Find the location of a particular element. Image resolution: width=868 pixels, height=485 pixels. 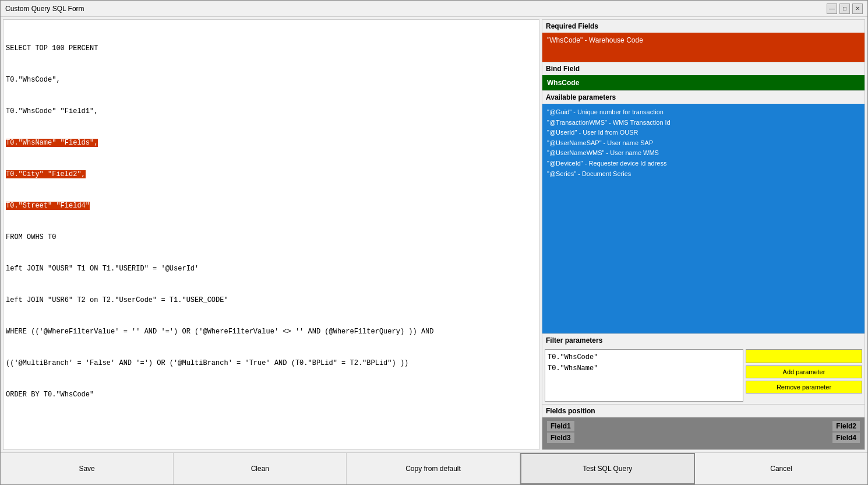

field3-label: Field3 is located at coordinates (560, 438).